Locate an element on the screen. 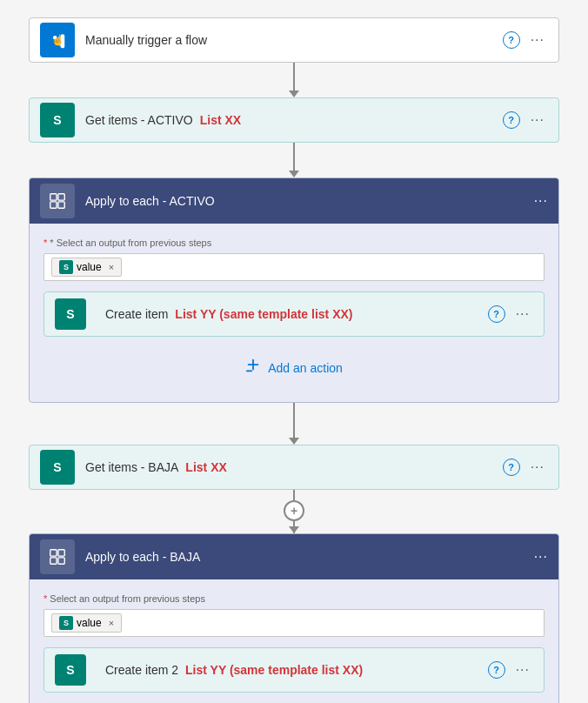 The width and height of the screenshot is (588, 703). create-item-activo-title-text: Create item is located at coordinates (137, 314).